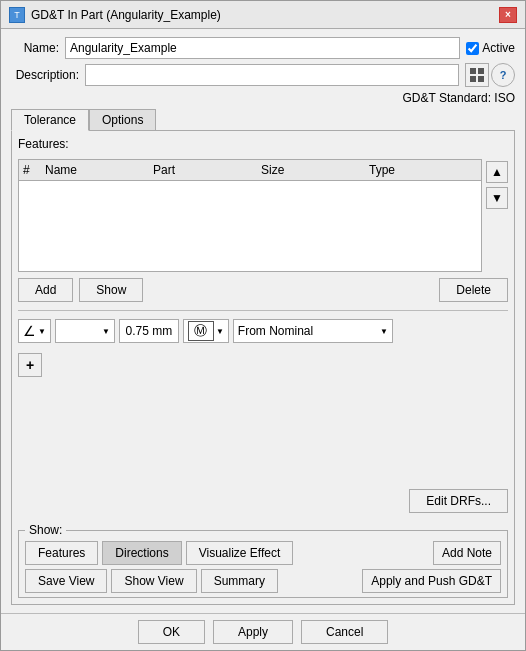 This screenshot has width=526, height=651. I want to click on show-button: Show, so click(111, 290).